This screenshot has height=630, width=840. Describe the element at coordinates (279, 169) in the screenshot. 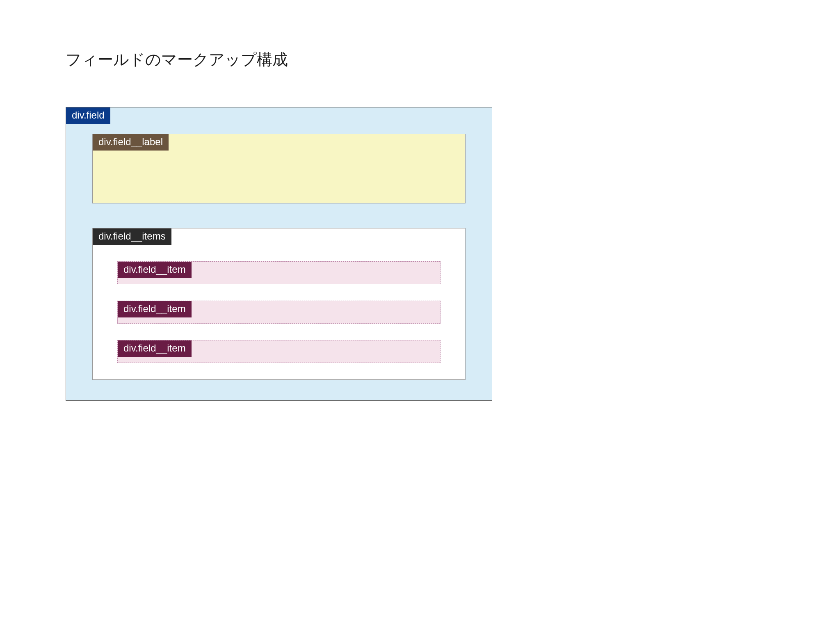

I see `field-label-box: div.field__label` at that location.